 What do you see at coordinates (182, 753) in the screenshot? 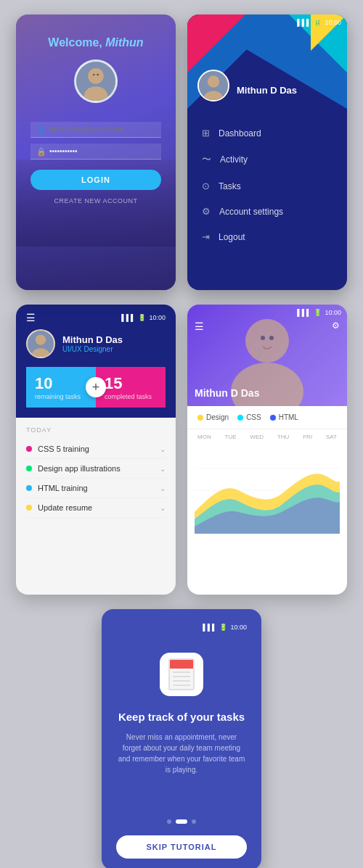
I see `onboarding-description: Never miss an appointment, never forget …` at bounding box center [182, 753].